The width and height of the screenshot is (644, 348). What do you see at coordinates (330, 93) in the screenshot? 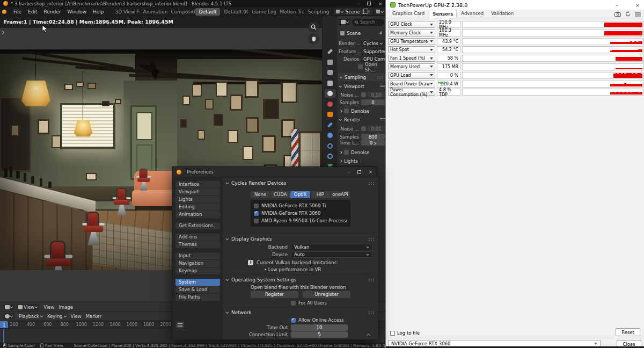
I see `tab-scene-properties` at bounding box center [330, 93].